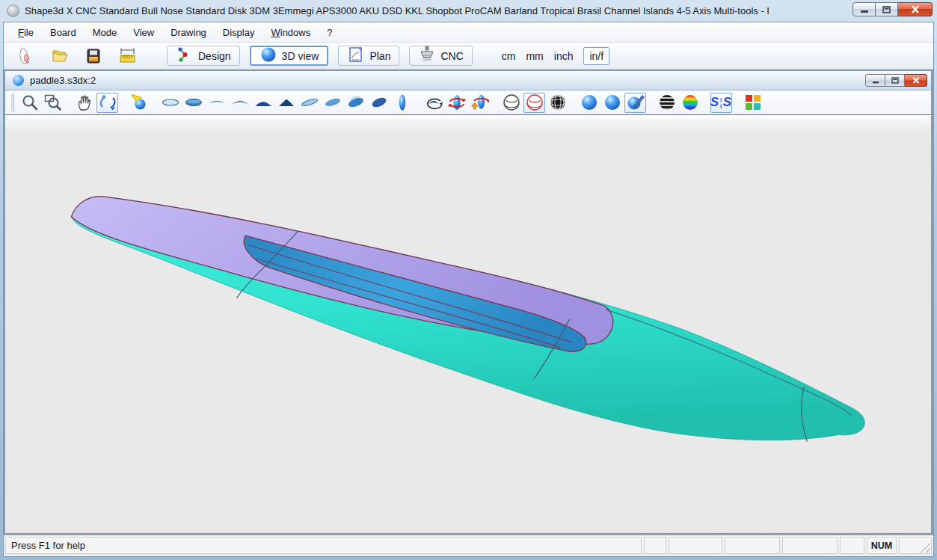 The height and width of the screenshot is (560, 937). I want to click on striped-sphere-icon, so click(667, 103).